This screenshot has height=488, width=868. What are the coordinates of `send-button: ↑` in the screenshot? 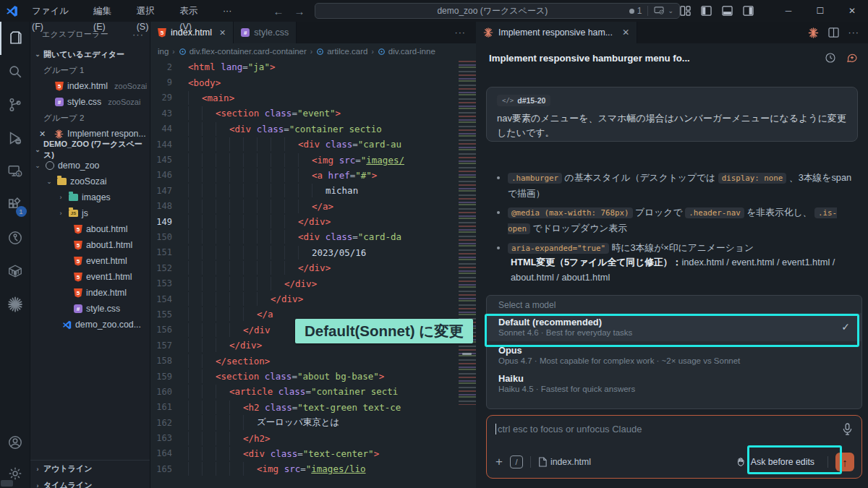 It's located at (845, 462).